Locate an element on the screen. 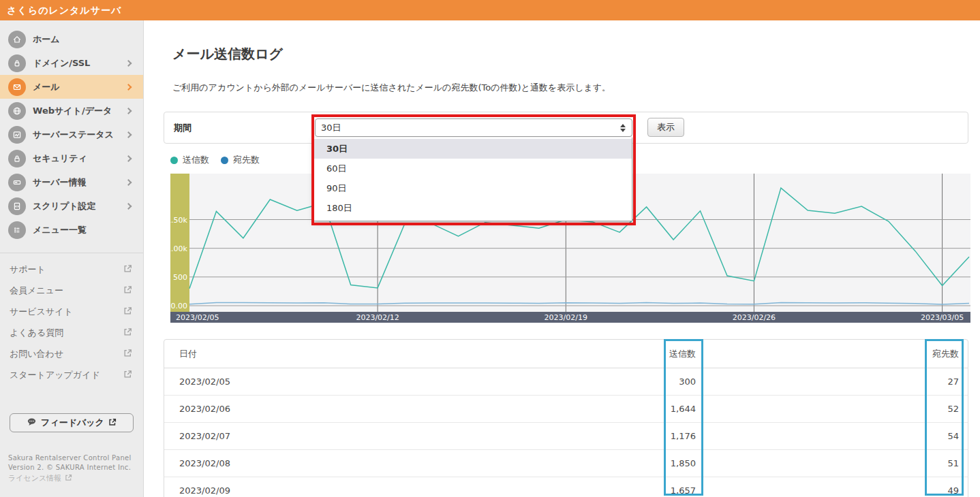 The height and width of the screenshot is (497, 980). cell-dest: 54 is located at coordinates (953, 436).